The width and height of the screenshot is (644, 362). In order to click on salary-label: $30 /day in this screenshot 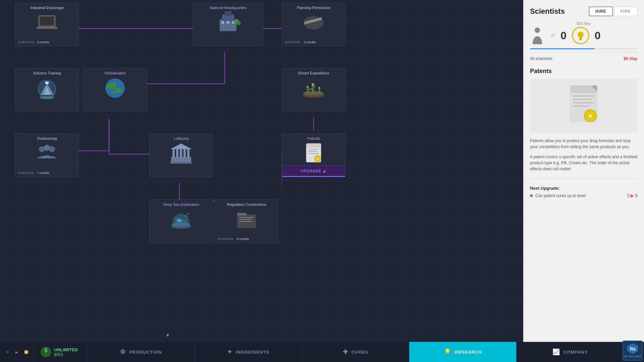, I will do `click(584, 23)`.